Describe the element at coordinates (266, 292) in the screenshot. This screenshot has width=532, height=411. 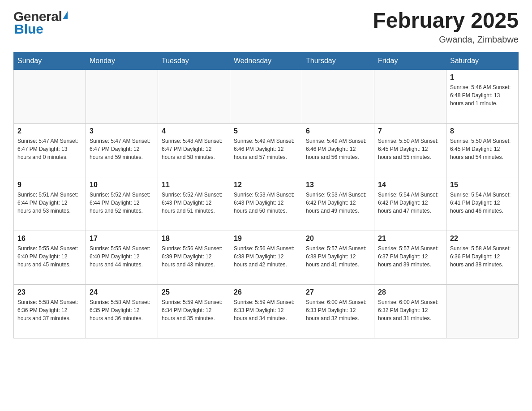
I see `day-number: 26` at that location.